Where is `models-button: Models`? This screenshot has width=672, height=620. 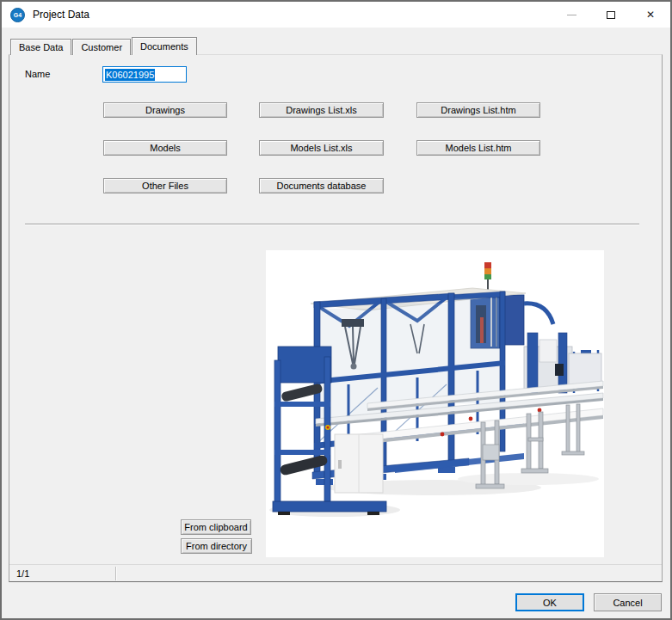
models-button: Models is located at coordinates (165, 148).